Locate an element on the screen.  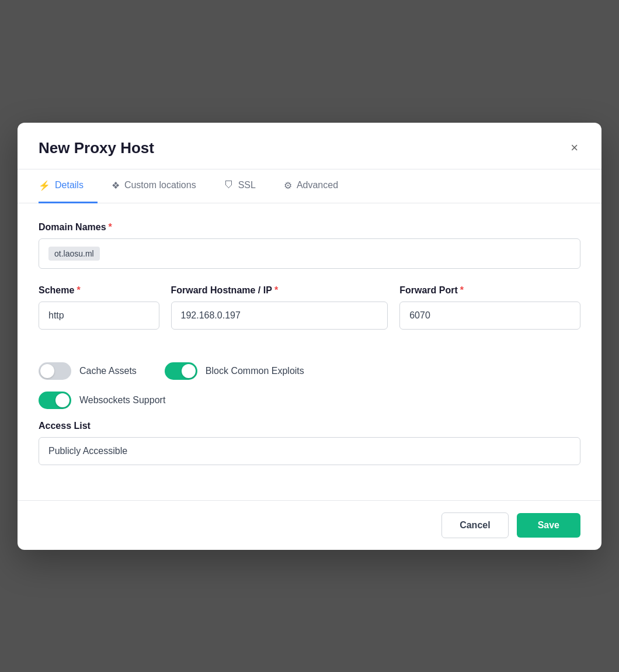
lightning-icon: ⚡ is located at coordinates (44, 186).